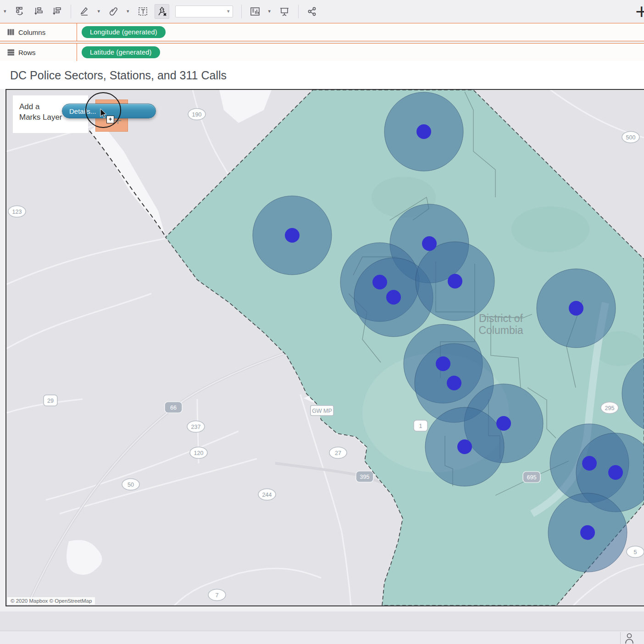 The height and width of the screenshot is (644, 644). I want to click on svg-text: 190, so click(197, 115).